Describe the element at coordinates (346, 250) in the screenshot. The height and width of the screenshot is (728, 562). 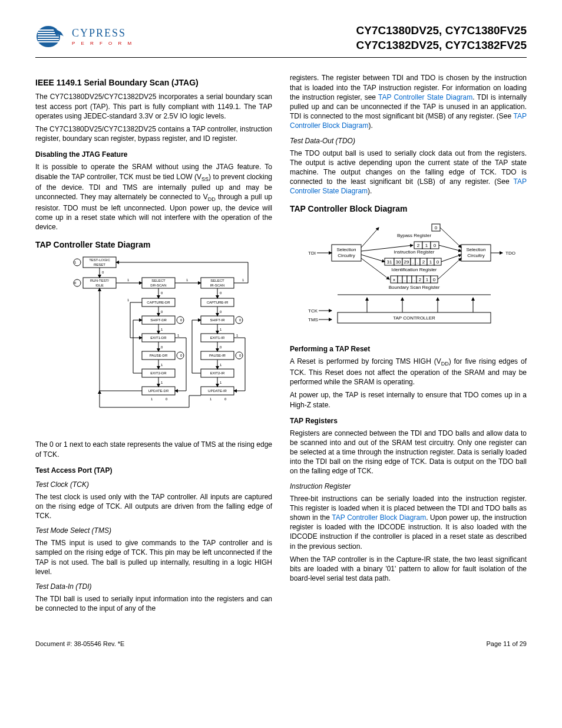
I see `svg-text: Selection` at that location.